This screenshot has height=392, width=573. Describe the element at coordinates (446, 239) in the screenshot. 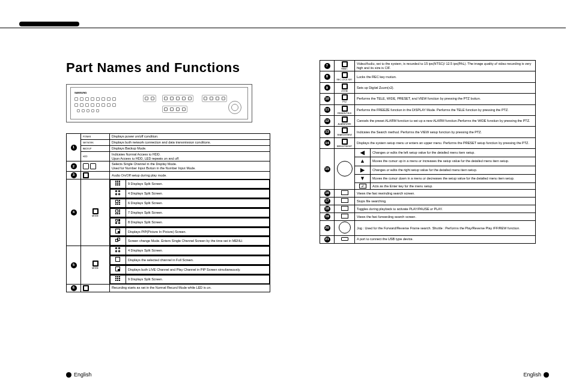

I see `desc-usb: A port to connect the USB type device.` at that location.